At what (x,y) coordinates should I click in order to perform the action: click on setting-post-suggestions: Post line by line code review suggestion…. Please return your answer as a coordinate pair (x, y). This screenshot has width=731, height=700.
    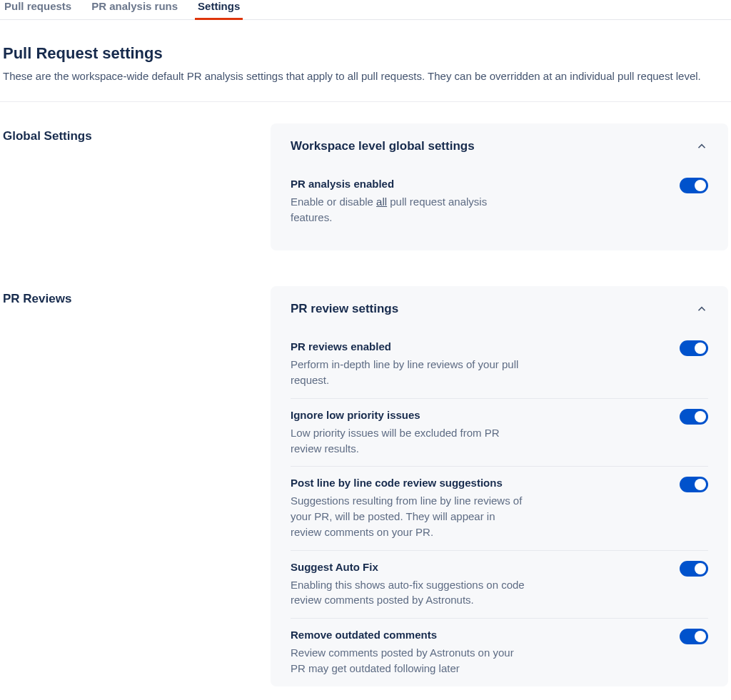
    Looking at the image, I should click on (500, 508).